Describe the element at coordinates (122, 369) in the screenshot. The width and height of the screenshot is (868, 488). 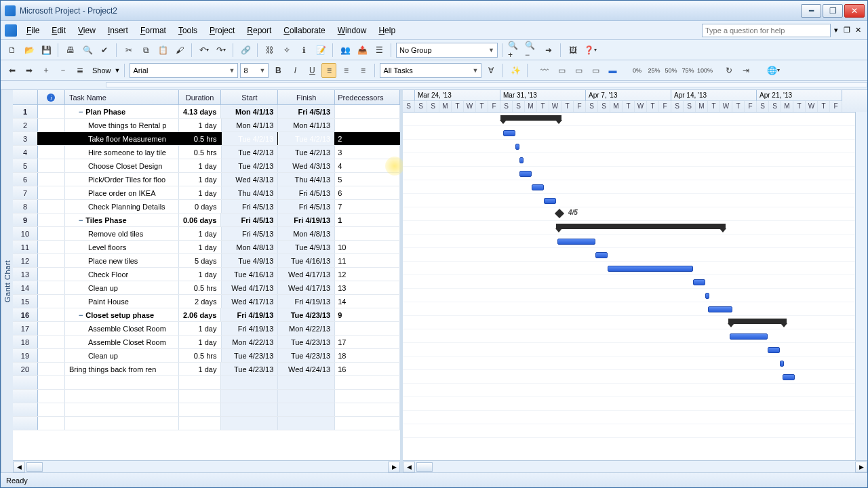
I see `task-name-cell: Bring things back from ren` at that location.